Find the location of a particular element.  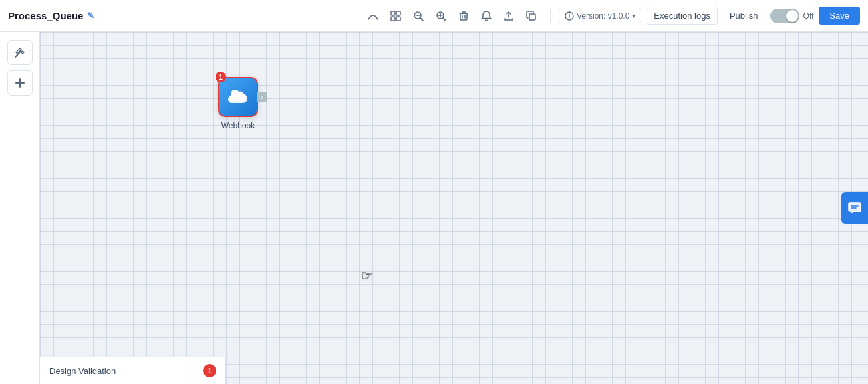

save-button: Save is located at coordinates (839, 16).